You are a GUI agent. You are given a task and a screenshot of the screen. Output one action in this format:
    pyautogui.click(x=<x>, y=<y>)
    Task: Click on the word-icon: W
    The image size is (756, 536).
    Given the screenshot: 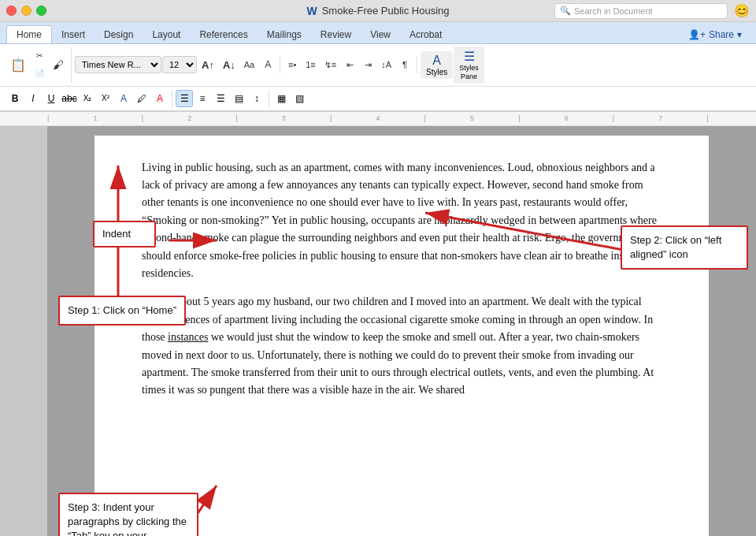 What is the action you would take?
    pyautogui.click(x=312, y=11)
    